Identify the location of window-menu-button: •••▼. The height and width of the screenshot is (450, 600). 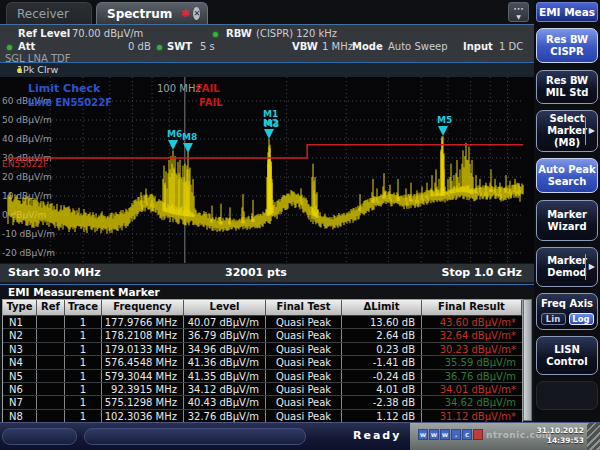
(518, 12).